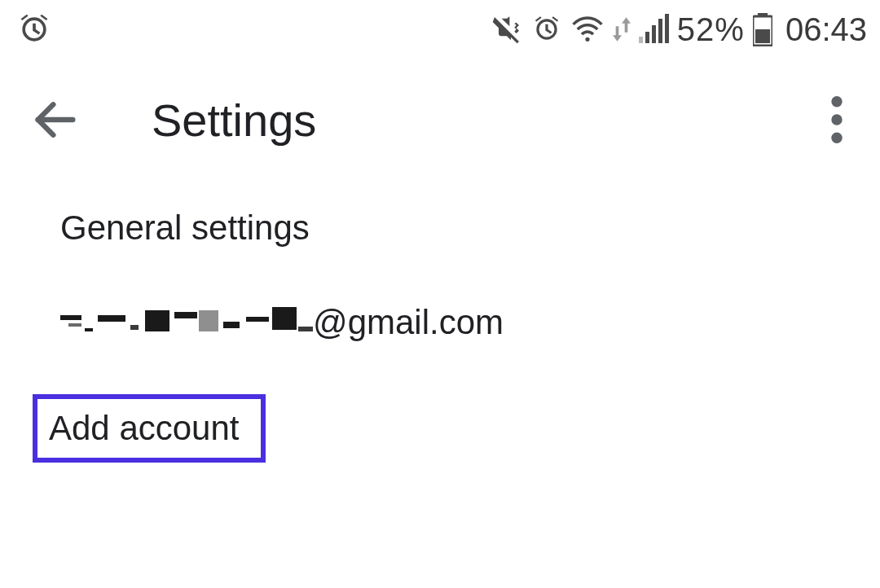  Describe the element at coordinates (711, 29) in the screenshot. I see `battery-percent: 52%` at that location.